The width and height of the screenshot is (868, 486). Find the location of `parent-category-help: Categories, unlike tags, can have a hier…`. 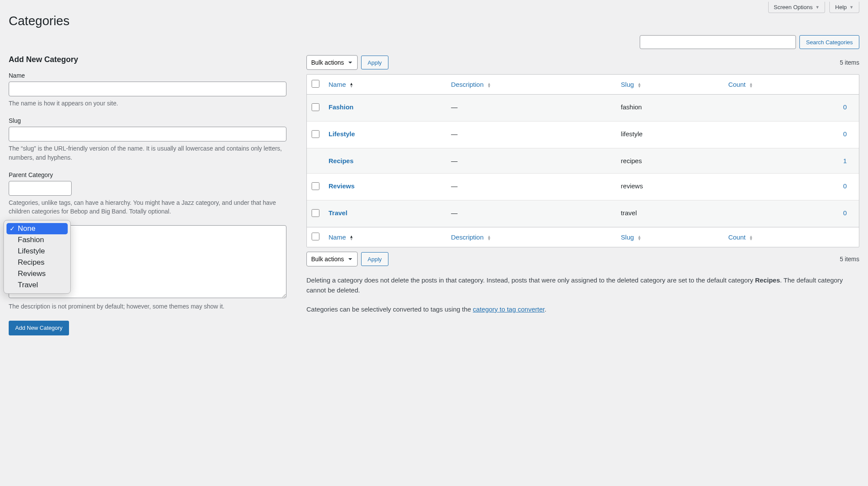

parent-category-help: Categories, unlike tags, can have a hier… is located at coordinates (148, 207).